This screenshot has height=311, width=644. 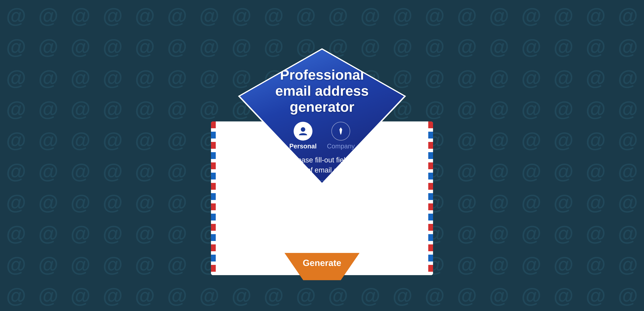 What do you see at coordinates (214, 198) in the screenshot?
I see `stripe-left` at bounding box center [214, 198].